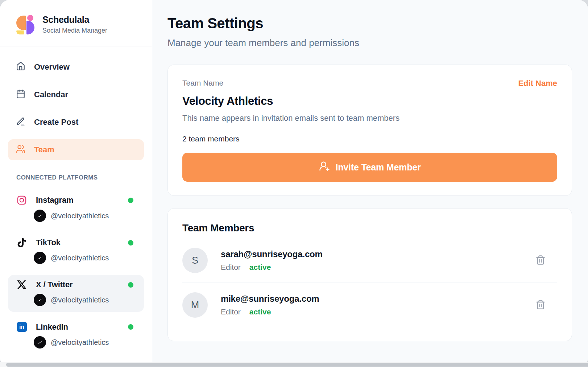 The width and height of the screenshot is (588, 367). What do you see at coordinates (22, 327) in the screenshot?
I see `linkedin-icon: in` at bounding box center [22, 327].